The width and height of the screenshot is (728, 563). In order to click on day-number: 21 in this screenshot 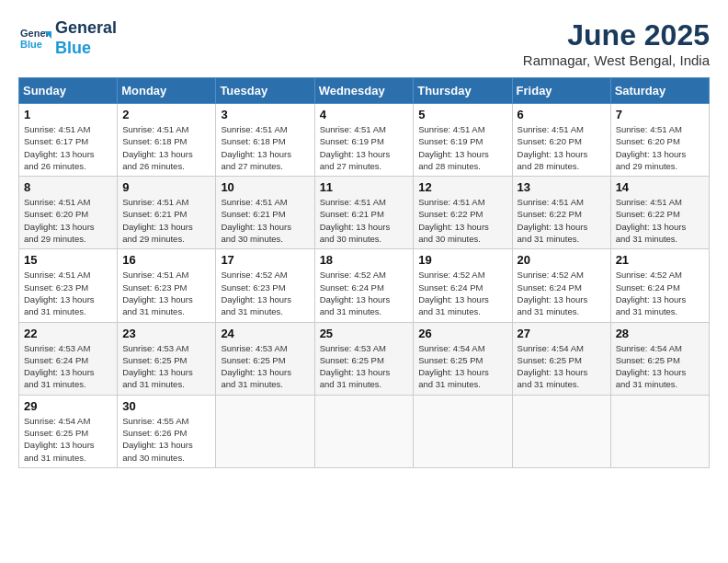, I will do `click(660, 259)`.